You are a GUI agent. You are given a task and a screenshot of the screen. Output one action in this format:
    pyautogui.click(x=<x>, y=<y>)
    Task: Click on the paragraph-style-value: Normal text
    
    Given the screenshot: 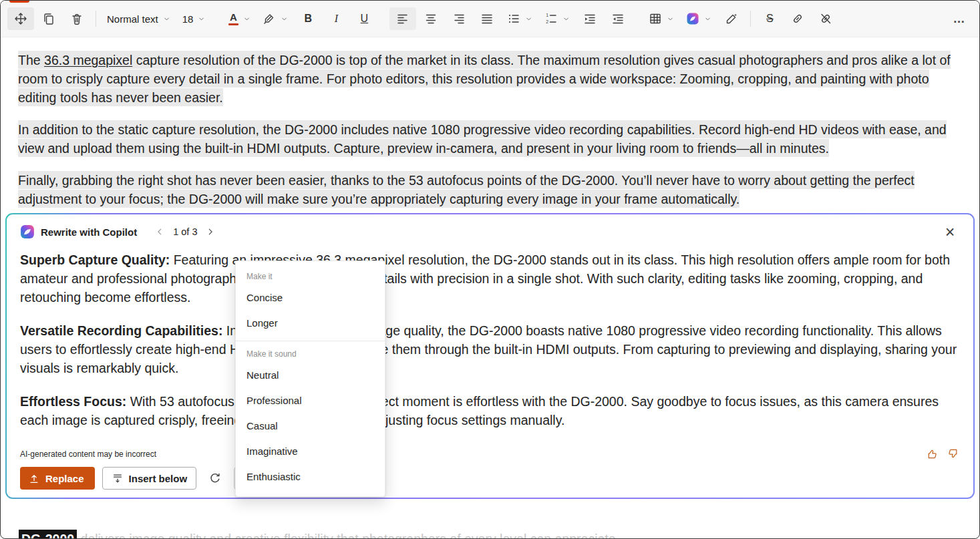 What is the action you would take?
    pyautogui.click(x=132, y=19)
    